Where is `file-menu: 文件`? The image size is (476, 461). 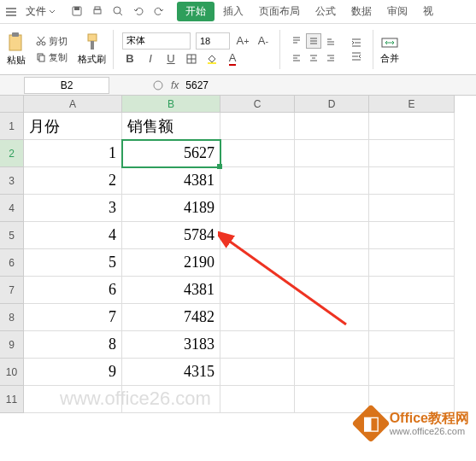
file-menu: 文件 is located at coordinates (41, 12).